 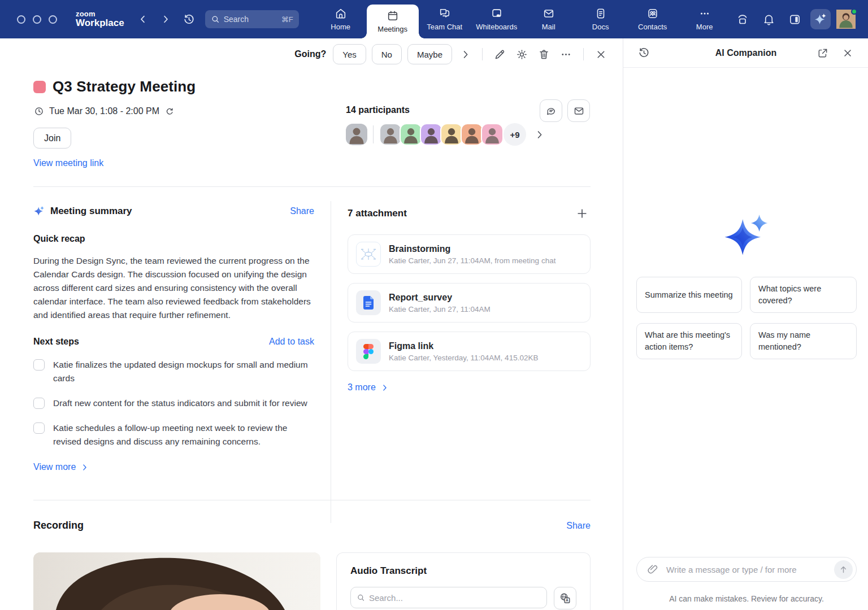 I want to click on chevron-right-icon, so click(x=539, y=134).